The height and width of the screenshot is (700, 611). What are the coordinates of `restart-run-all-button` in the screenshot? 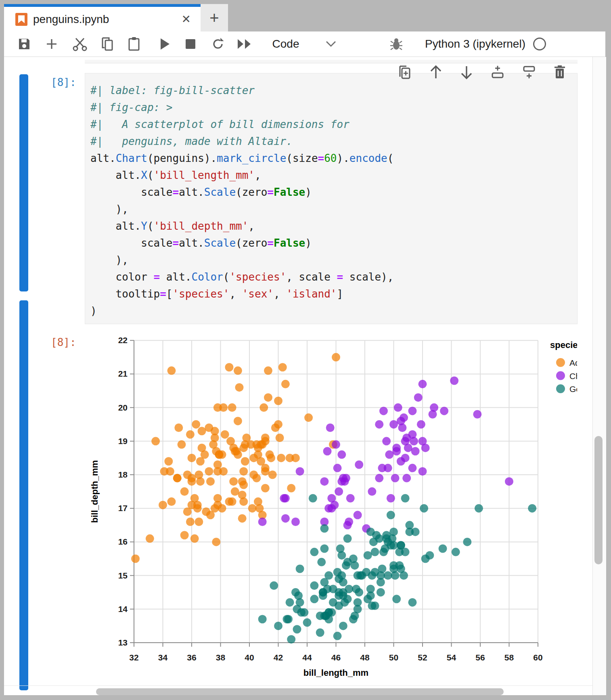 It's located at (245, 44).